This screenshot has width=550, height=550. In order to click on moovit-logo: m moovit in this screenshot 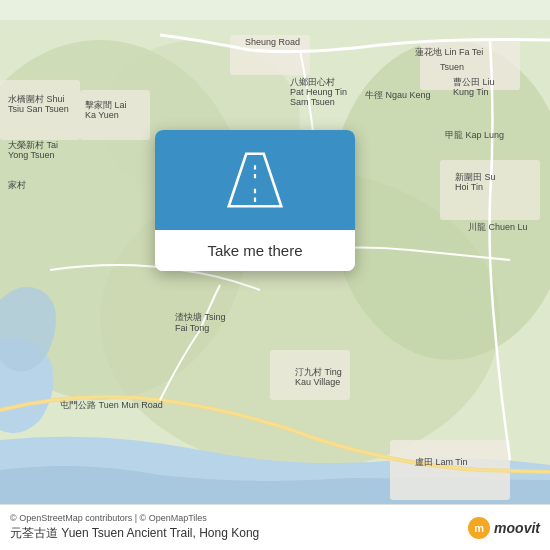, I will do `click(504, 528)`.